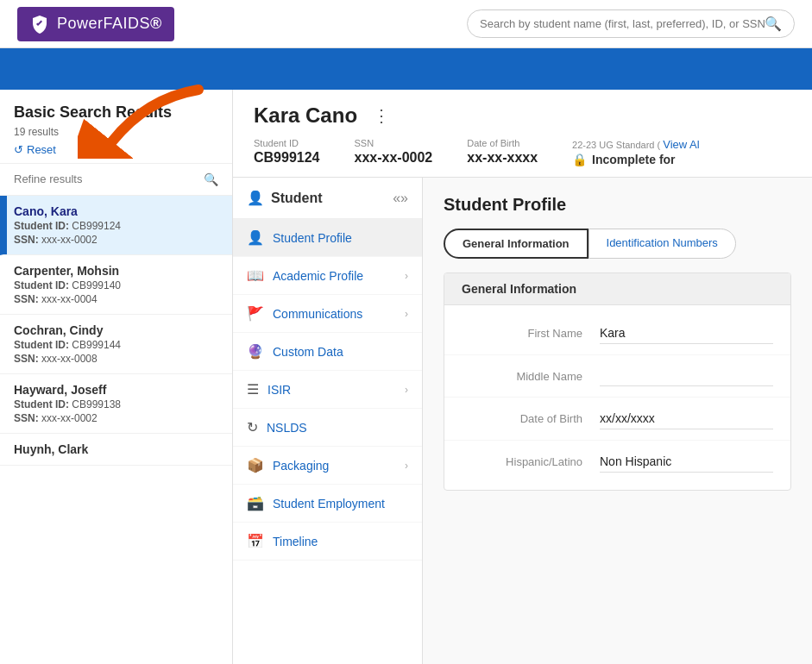 Image resolution: width=812 pixels, height=664 pixels. What do you see at coordinates (400, 198) in the screenshot?
I see `collapse-nav-button: «»` at bounding box center [400, 198].